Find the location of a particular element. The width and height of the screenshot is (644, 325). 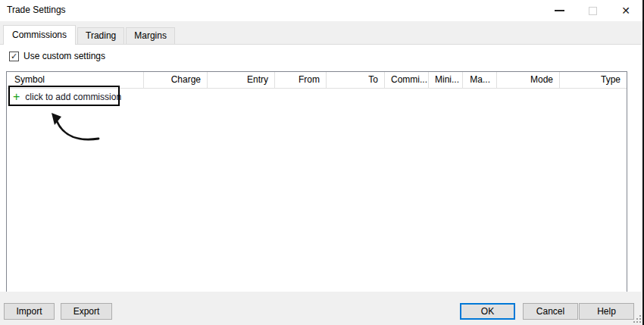

maximize-button is located at coordinates (592, 11).